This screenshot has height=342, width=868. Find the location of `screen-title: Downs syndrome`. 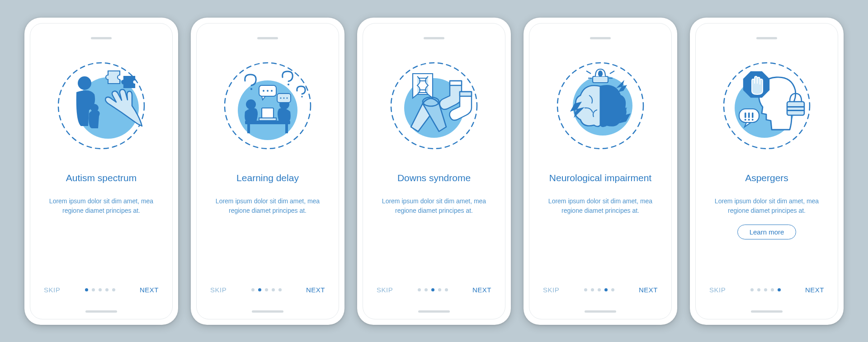

screen-title: Downs syndrome is located at coordinates (434, 178).